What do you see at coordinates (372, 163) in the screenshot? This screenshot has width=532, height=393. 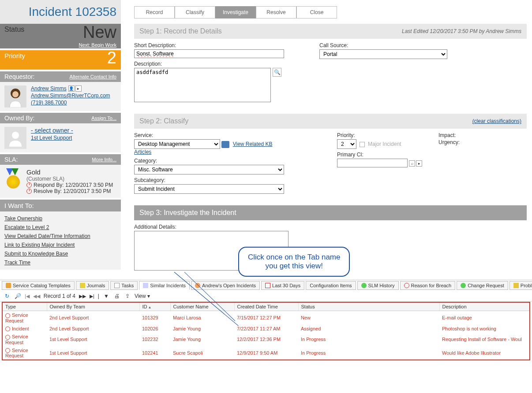 I see `primary-ci-input` at bounding box center [372, 163].